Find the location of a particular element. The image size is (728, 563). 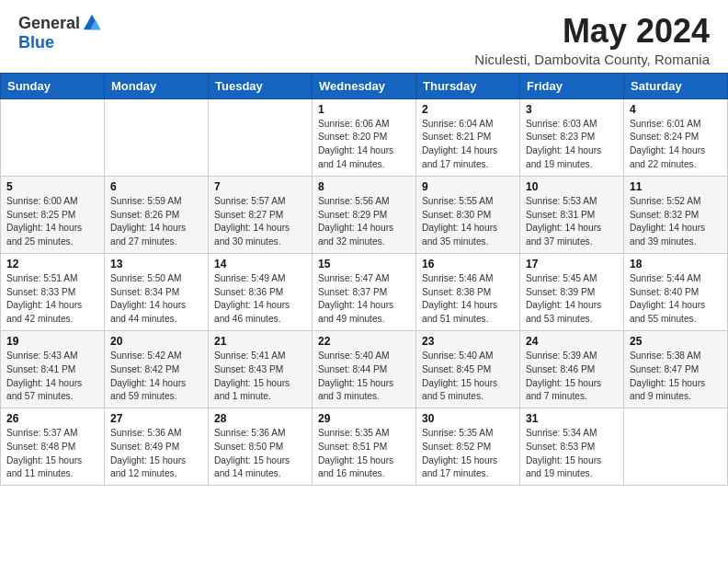

calendar-cell: 18Sunrise: 5:44 AMSunset: 8:40 PMDayligh… is located at coordinates (677, 292).